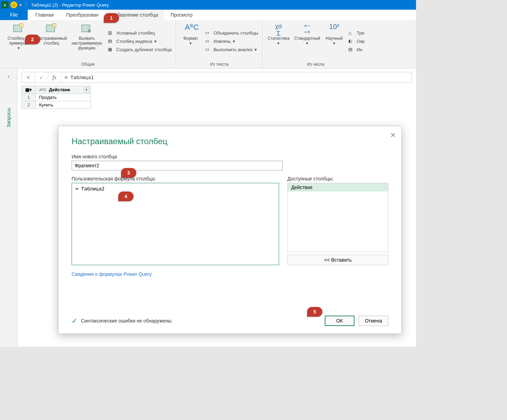 The image size is (507, 420). Describe the element at coordinates (307, 29) in the screenshot. I see `ops-icon: +−÷×` at that location.